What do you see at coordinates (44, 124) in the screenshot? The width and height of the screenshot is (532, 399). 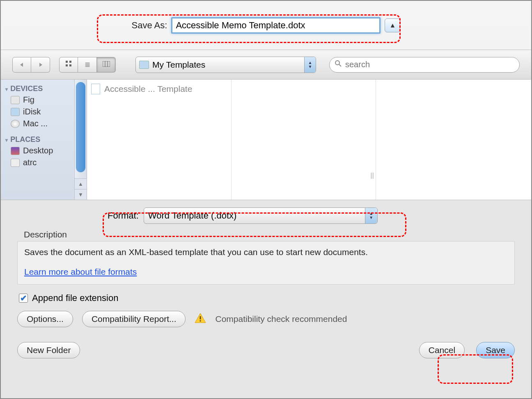 I see `sidebar-device-mac: Mac ... ⏏` at bounding box center [44, 124].